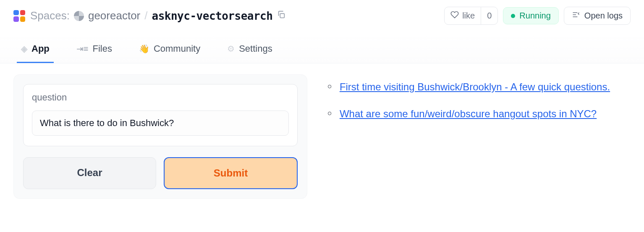 The image size is (644, 232). Describe the element at coordinates (160, 115) in the screenshot. I see `question-card: question` at that location.